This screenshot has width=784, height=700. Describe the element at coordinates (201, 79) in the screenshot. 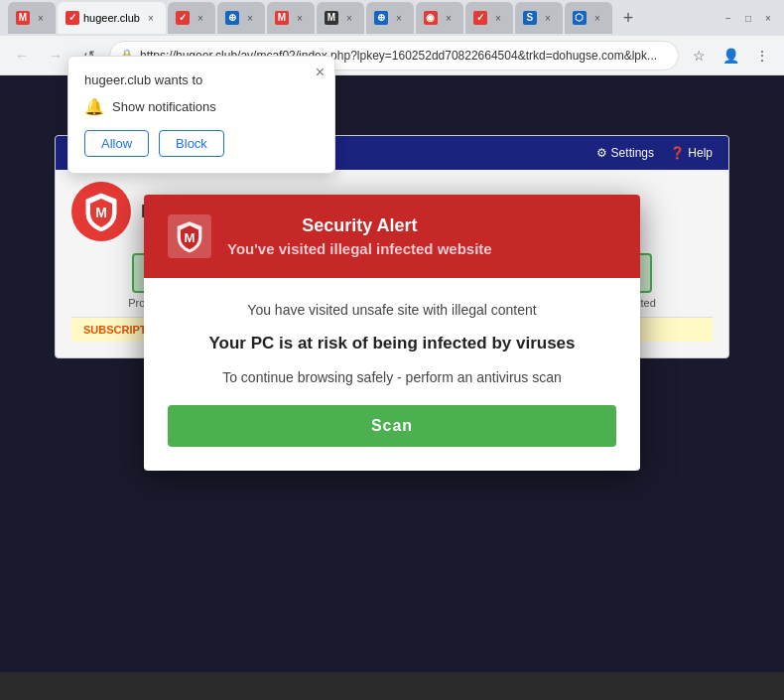

I see `notification-popup-title: hugeer.club wants to` at that location.